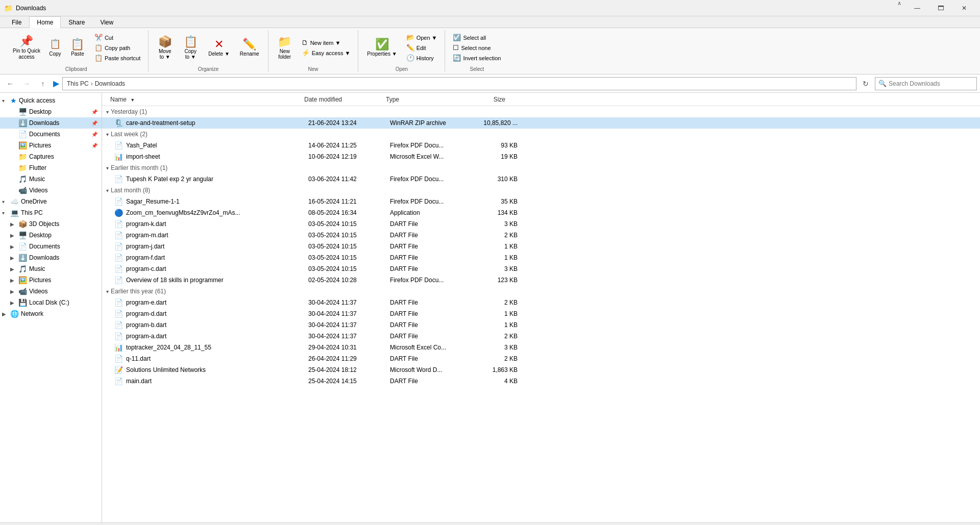  I want to click on col-header-size: Size, so click(486, 99).